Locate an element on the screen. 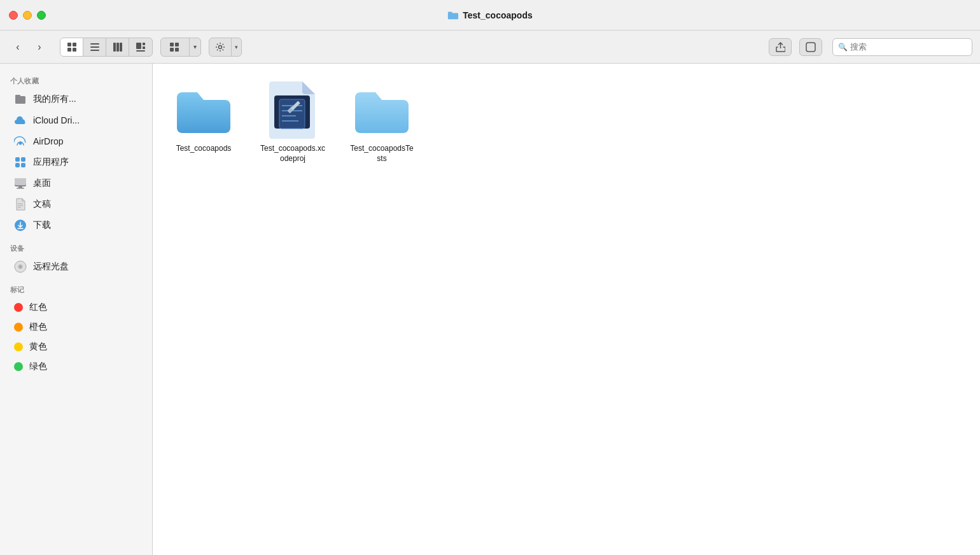  tag-orange-dot is located at coordinates (18, 327).